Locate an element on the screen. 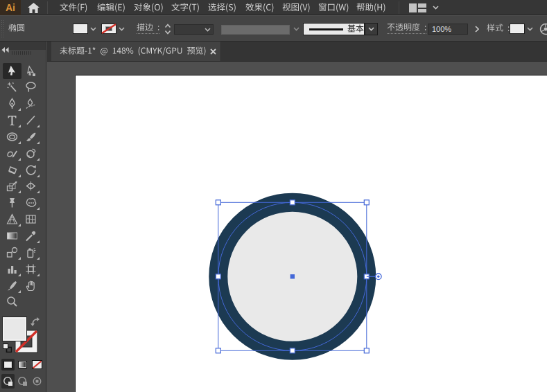  paint-buttons is located at coordinates (21, 365).